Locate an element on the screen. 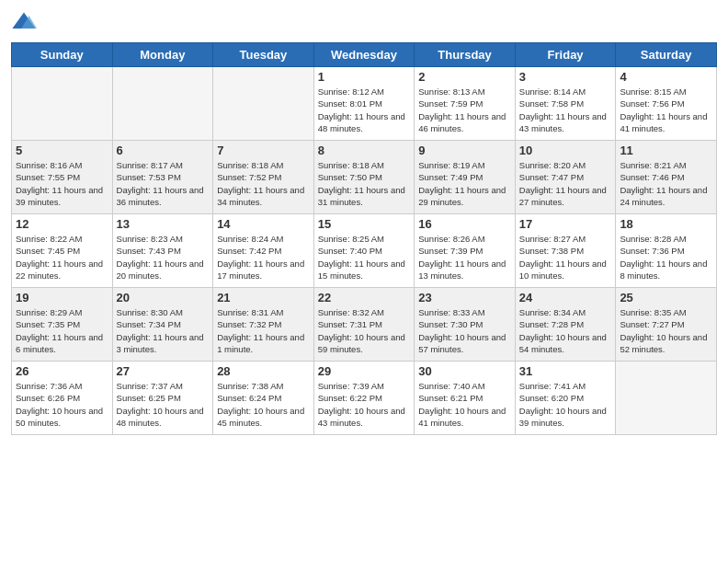  calendar-cell: 31Sunrise: 7:41 AMSunset: 6:20 PMDayligh… is located at coordinates (565, 398).